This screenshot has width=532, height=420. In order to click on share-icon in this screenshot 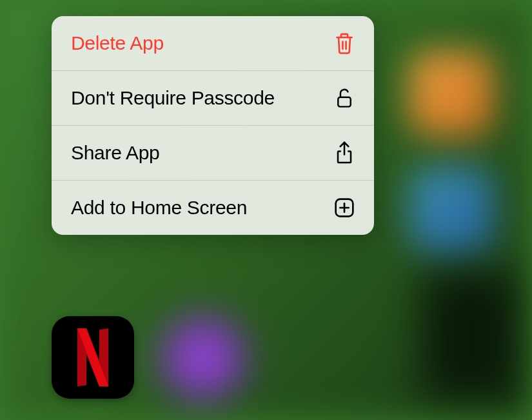, I will do `click(344, 153)`.